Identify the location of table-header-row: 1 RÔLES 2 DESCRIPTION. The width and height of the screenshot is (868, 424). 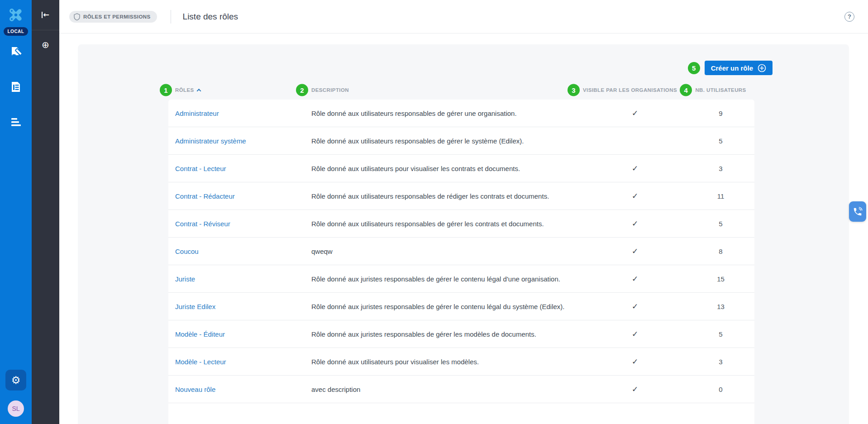
(462, 90).